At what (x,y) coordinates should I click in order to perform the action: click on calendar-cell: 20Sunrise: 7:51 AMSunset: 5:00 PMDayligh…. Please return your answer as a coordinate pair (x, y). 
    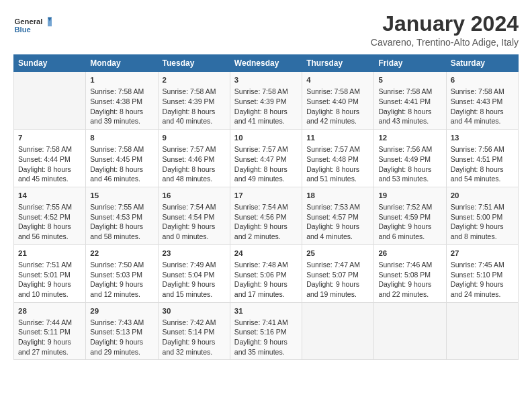
    Looking at the image, I should click on (482, 216).